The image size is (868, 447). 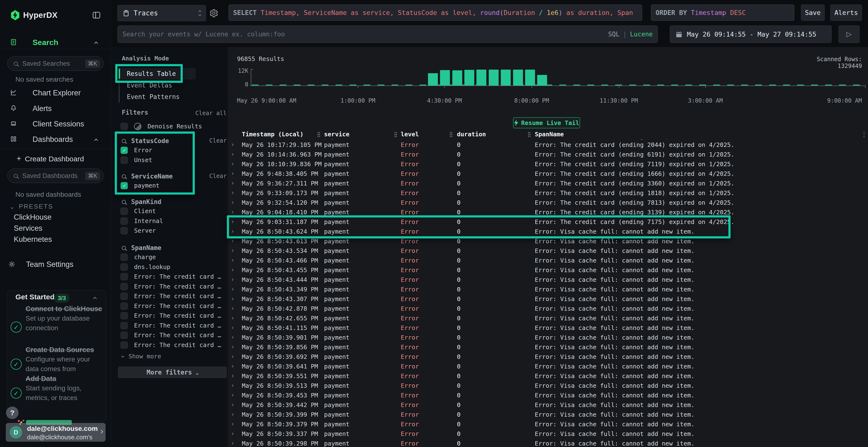 I want to click on table-row: May 26 10:14:36.963 PMpaymentError0Error…, so click(x=548, y=155).